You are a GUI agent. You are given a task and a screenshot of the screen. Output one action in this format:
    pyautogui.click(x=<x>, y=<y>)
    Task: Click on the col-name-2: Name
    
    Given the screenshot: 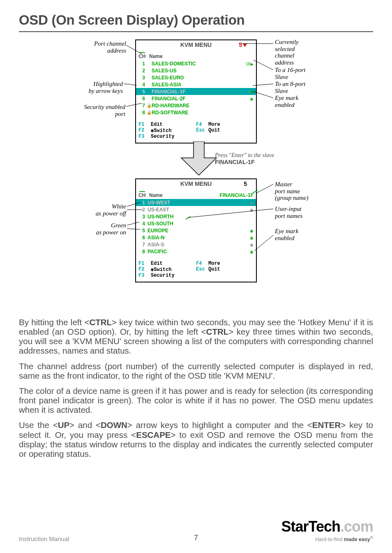 What is the action you would take?
    pyautogui.click(x=184, y=195)
    